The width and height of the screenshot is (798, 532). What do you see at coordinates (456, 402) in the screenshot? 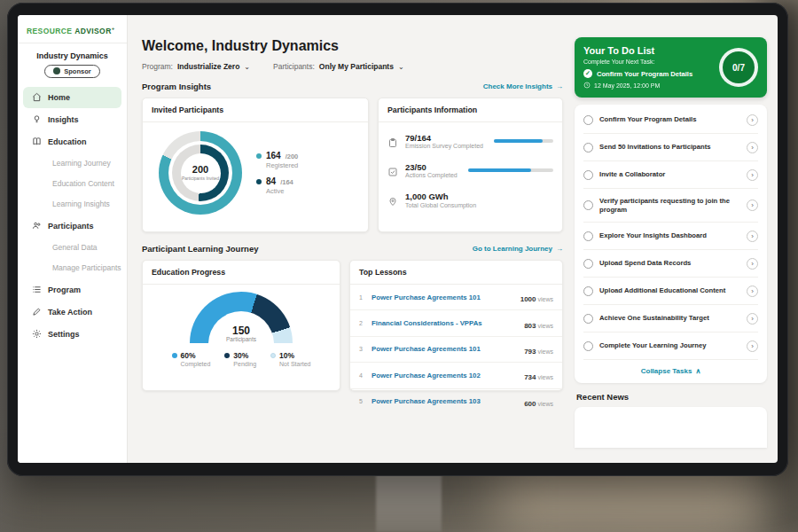
I see `lesson-row: 5 Power Purchase Agreements 103 600views` at bounding box center [456, 402].